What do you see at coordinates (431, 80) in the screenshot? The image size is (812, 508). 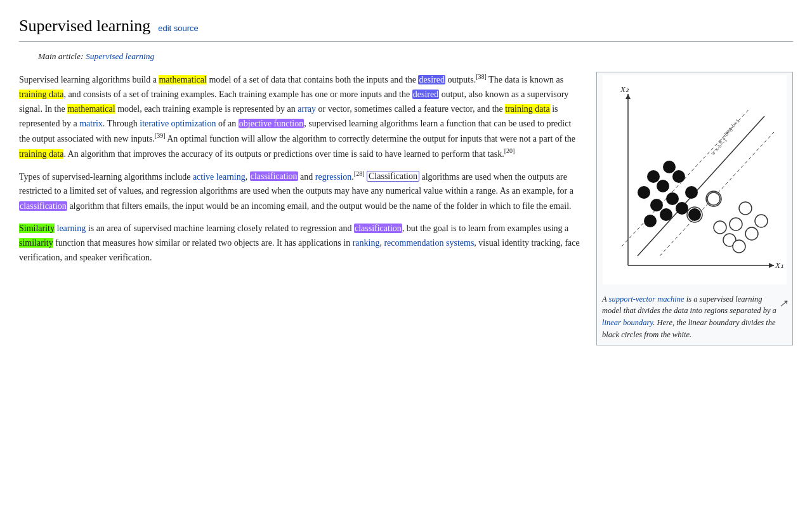 I see `highlight-desired-1: desired` at bounding box center [431, 80].